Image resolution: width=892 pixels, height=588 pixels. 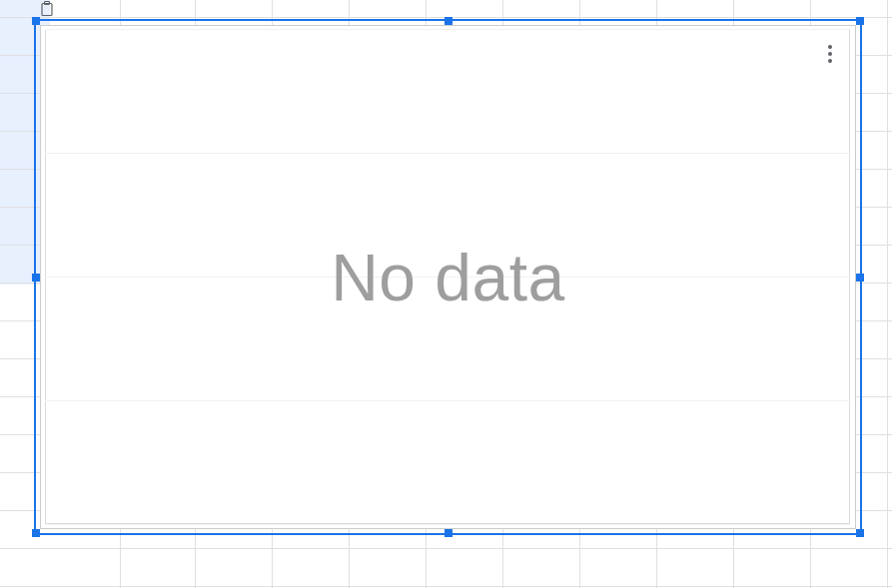 I want to click on clipboard-icon, so click(x=47, y=9).